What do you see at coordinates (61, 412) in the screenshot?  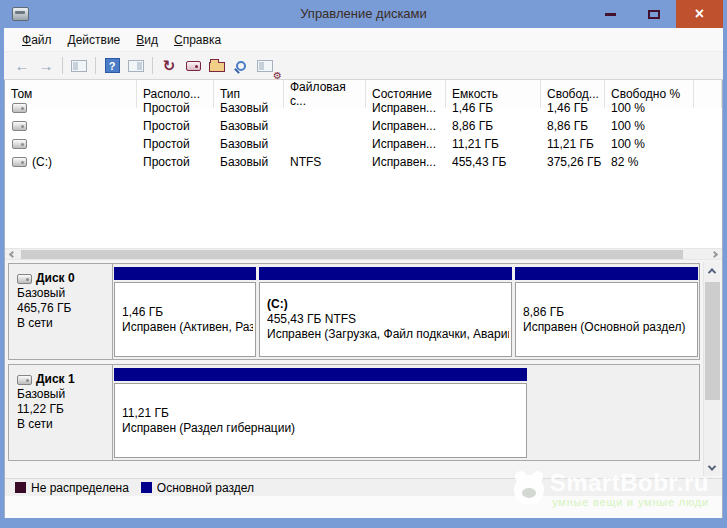 I see `disk-info-1: Диск 1 Базовый 11,22 ГБ В сети` at bounding box center [61, 412].